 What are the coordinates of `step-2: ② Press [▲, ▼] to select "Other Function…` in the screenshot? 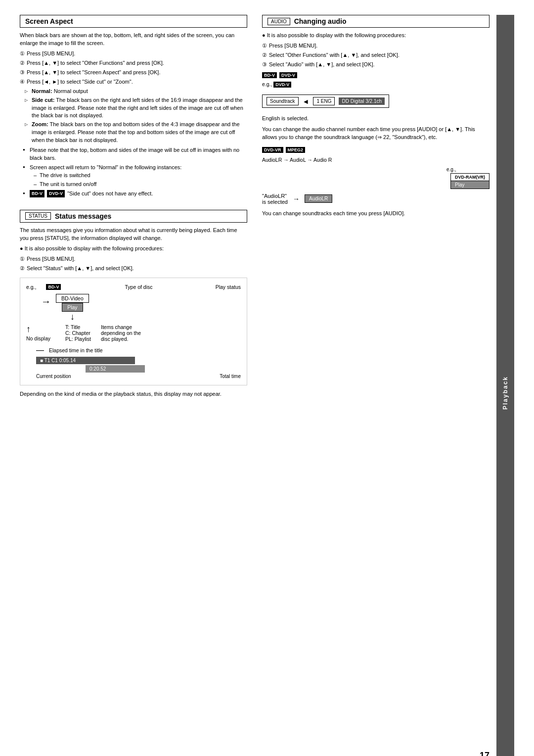 It's located at (134, 63).